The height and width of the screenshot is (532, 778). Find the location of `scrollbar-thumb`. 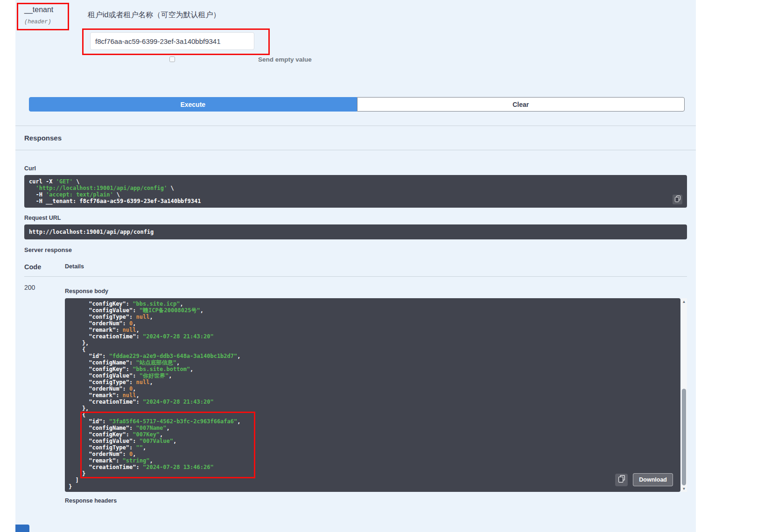

scrollbar-thumb is located at coordinates (684, 437).